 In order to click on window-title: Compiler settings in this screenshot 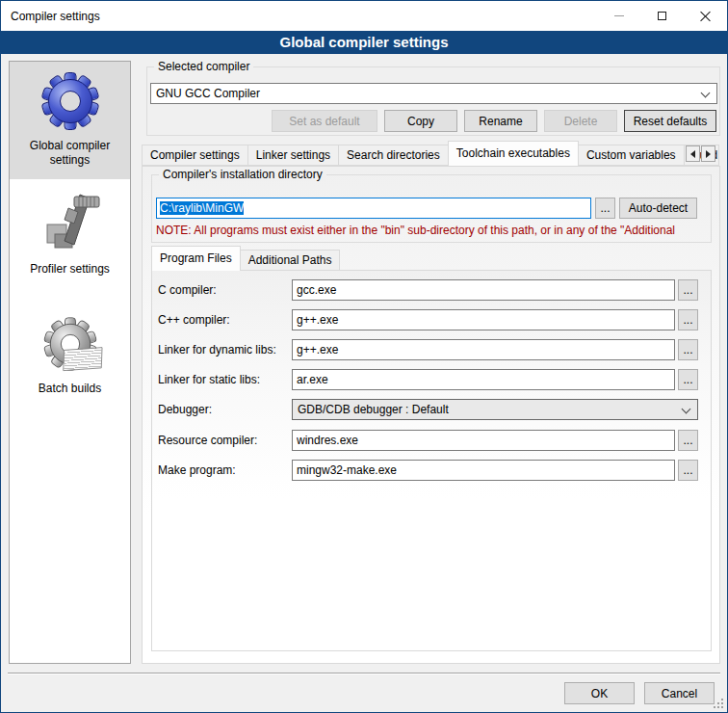, I will do `click(299, 16)`.